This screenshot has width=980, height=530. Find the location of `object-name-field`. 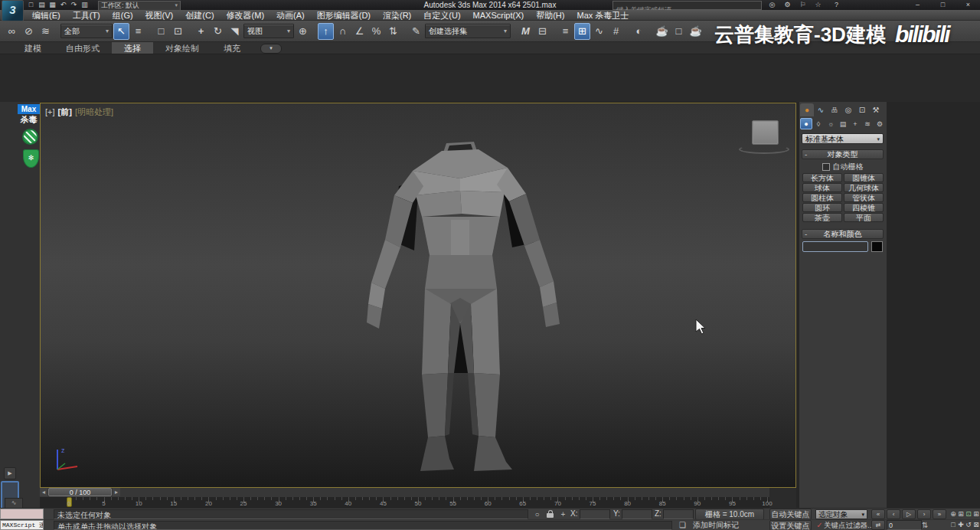

object-name-field is located at coordinates (835, 247).